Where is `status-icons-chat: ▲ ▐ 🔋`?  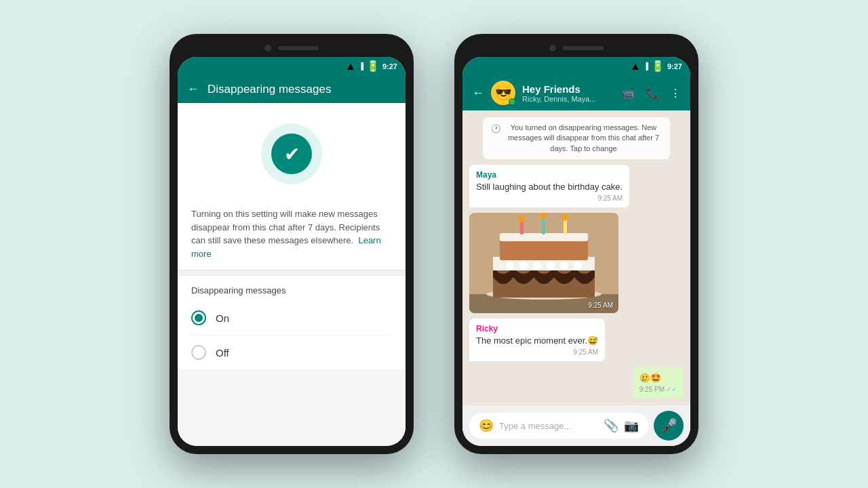 status-icons-chat: ▲ ▐ 🔋 is located at coordinates (647, 66).